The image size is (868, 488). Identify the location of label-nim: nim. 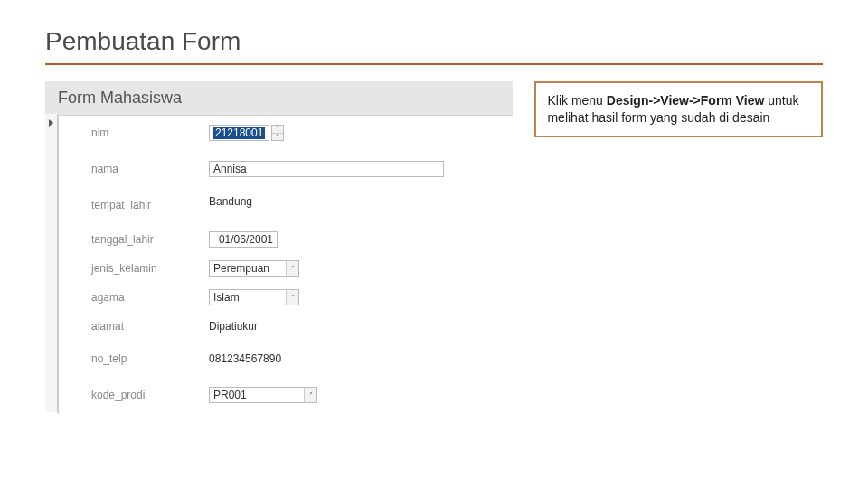
(150, 133).